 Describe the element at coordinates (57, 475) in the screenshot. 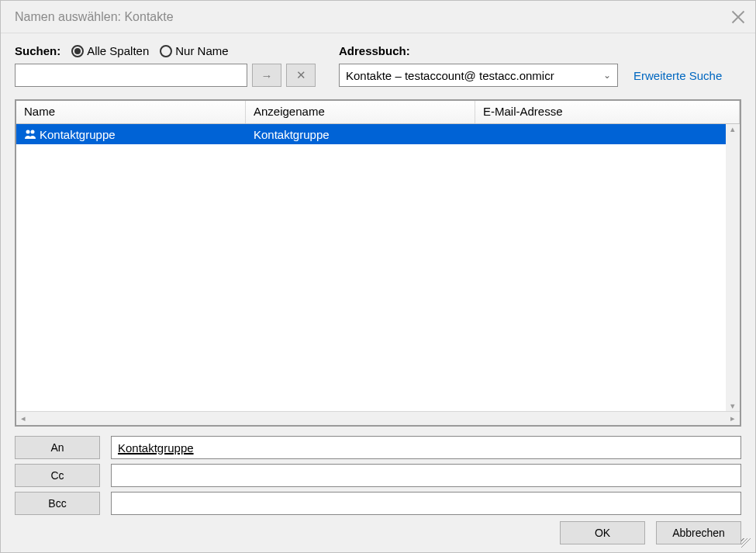

I see `cc-button: Cc` at that location.